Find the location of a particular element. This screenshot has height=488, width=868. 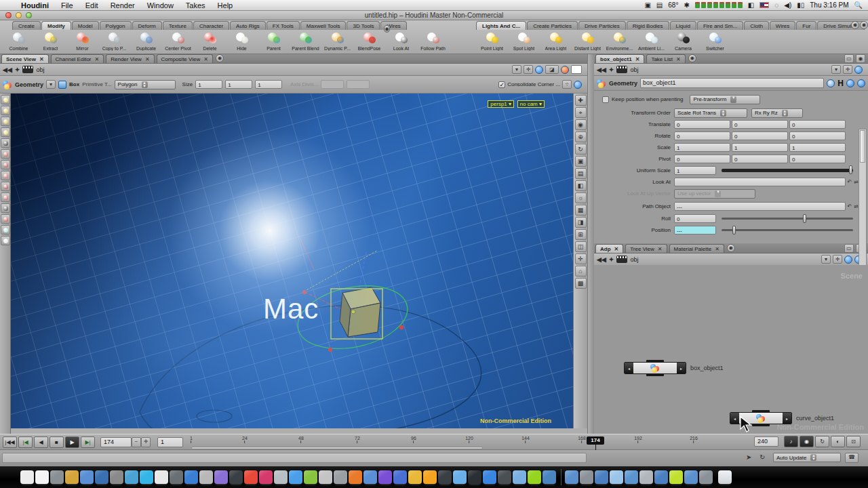

cook-button: ☎ is located at coordinates (852, 458).